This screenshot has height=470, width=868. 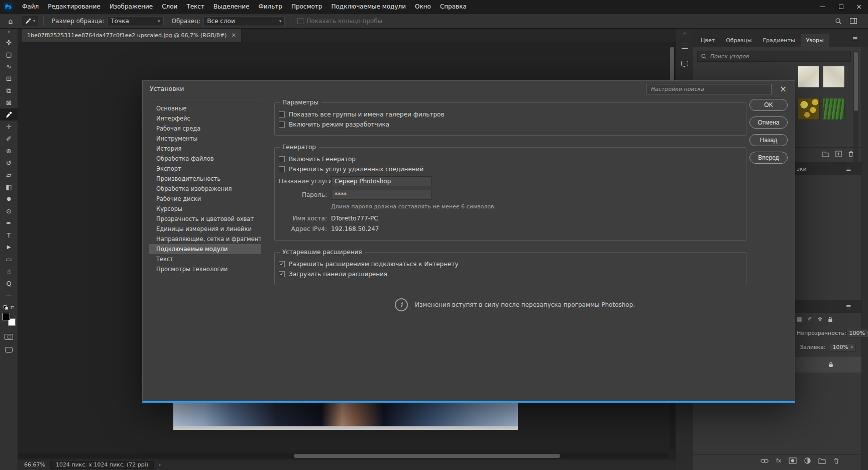 I want to click on collapse-dock-icon: «, so click(x=685, y=33).